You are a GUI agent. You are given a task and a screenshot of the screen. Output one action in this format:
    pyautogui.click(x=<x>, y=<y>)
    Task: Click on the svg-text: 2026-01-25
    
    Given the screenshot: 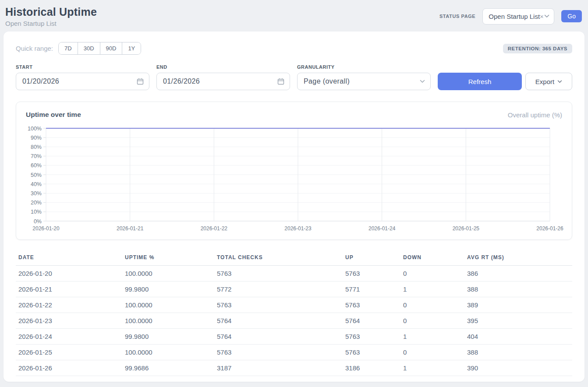 What is the action you would take?
    pyautogui.click(x=466, y=229)
    